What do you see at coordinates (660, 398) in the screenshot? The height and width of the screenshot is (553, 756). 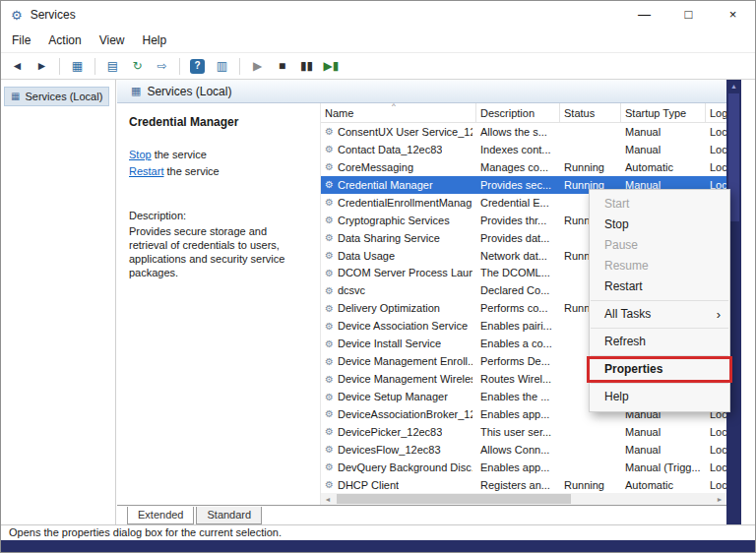 I see `context-menu-item-help: Help` at bounding box center [660, 398].